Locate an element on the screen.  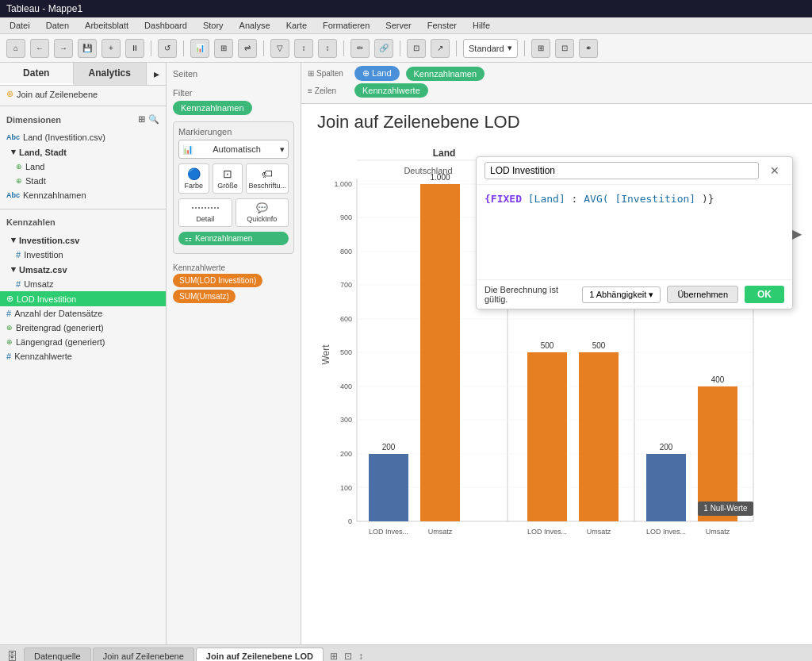
x-label-6: Umsatz is located at coordinates (718, 532).